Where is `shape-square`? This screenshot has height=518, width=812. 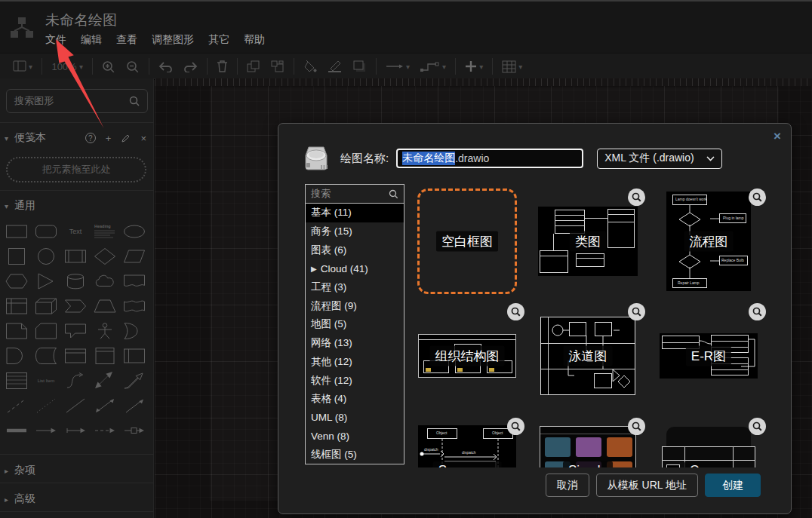 shape-square is located at coordinates (17, 256).